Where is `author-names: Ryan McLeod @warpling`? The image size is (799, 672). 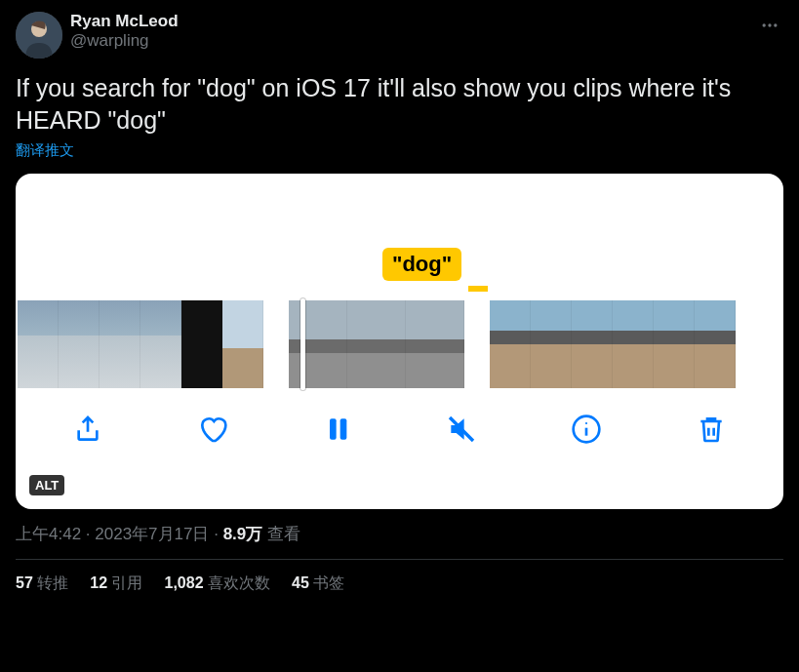
author-names: Ryan McLeod @warpling is located at coordinates (410, 31).